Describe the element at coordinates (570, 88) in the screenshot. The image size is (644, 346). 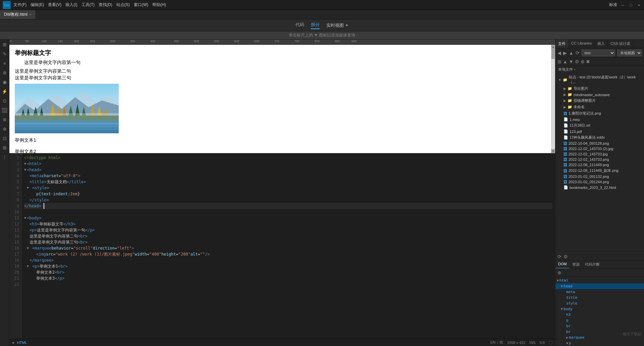
I see `tree-item-0-icon: 📁` at that location.